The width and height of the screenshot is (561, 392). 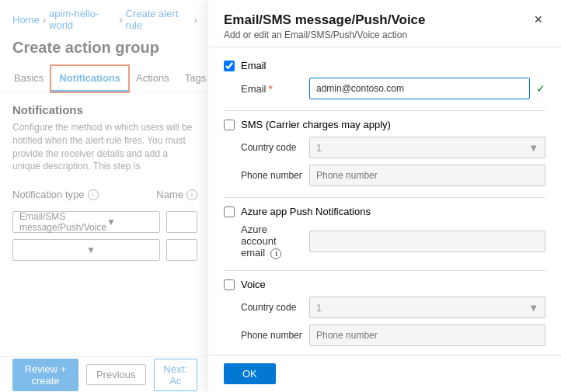 What do you see at coordinates (90, 79) in the screenshot?
I see `tab-notifications: Notifications` at bounding box center [90, 79].